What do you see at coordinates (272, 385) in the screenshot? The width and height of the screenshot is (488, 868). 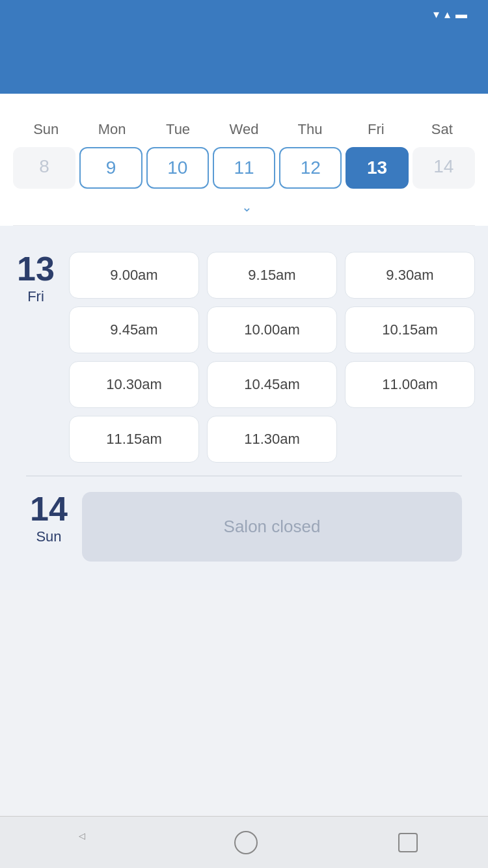 I see `time-slot-1045am: 10.45am` at bounding box center [272, 385].